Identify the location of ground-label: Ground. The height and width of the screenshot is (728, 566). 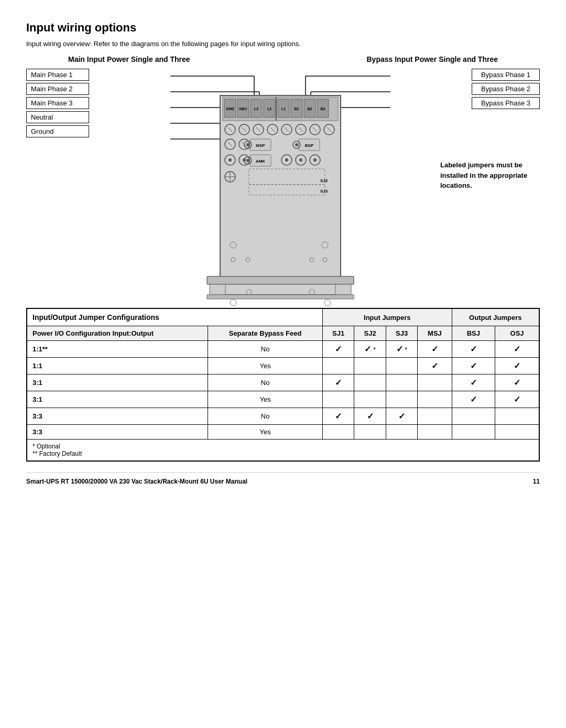
(58, 131).